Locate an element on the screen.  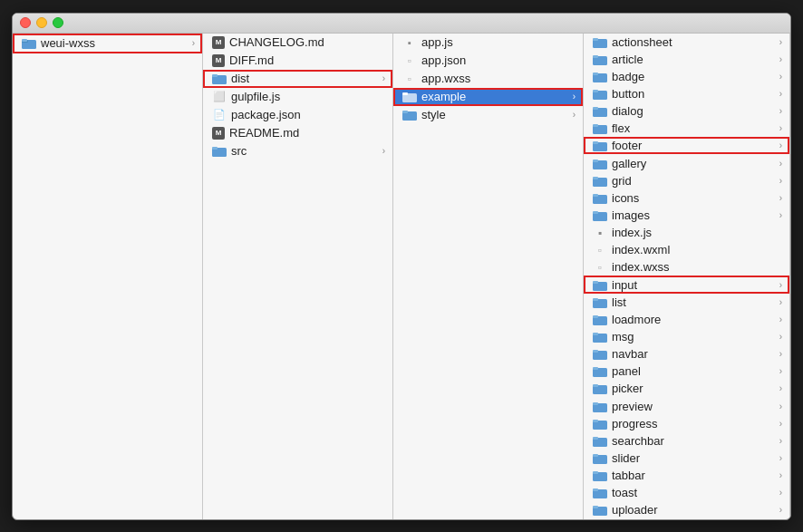
list-item-dist: dist › is located at coordinates (297, 79).